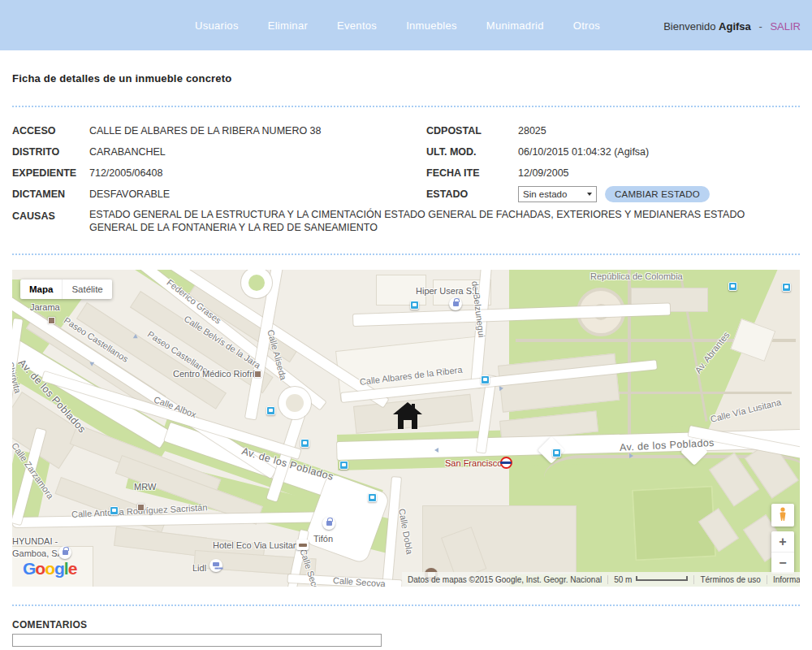  I want to click on field-label-fechaite: FECHA ITE, so click(473, 173).